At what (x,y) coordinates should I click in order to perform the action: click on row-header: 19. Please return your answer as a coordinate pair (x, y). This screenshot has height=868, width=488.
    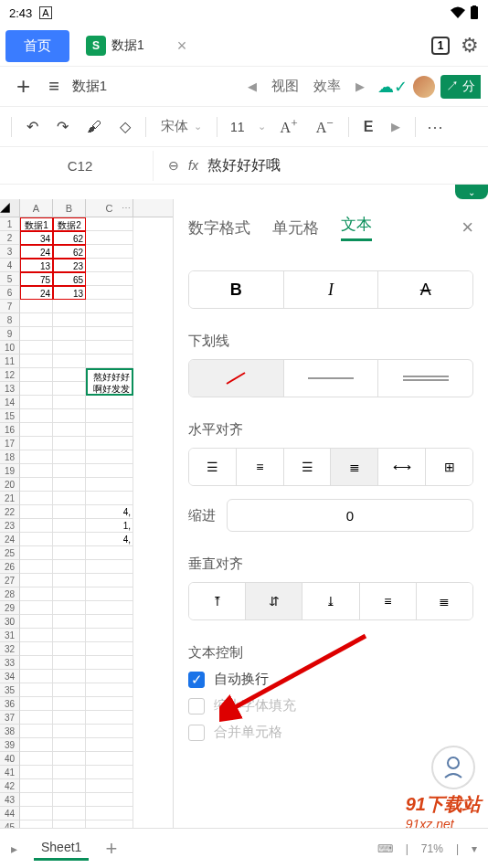
    Looking at the image, I should click on (10, 471).